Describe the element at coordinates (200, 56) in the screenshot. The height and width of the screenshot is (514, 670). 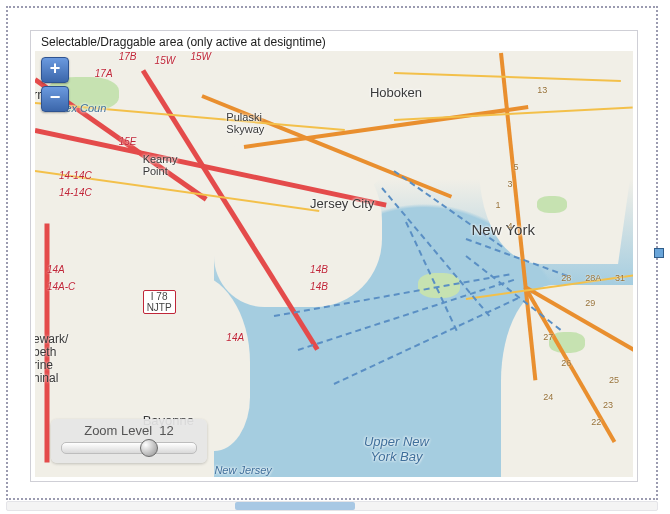
I see `shield-15W-2: 15W` at that location.